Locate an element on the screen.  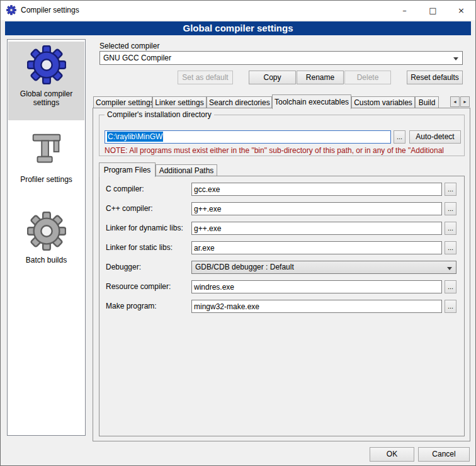
tab-program-files: Program Files is located at coordinates (127, 170).